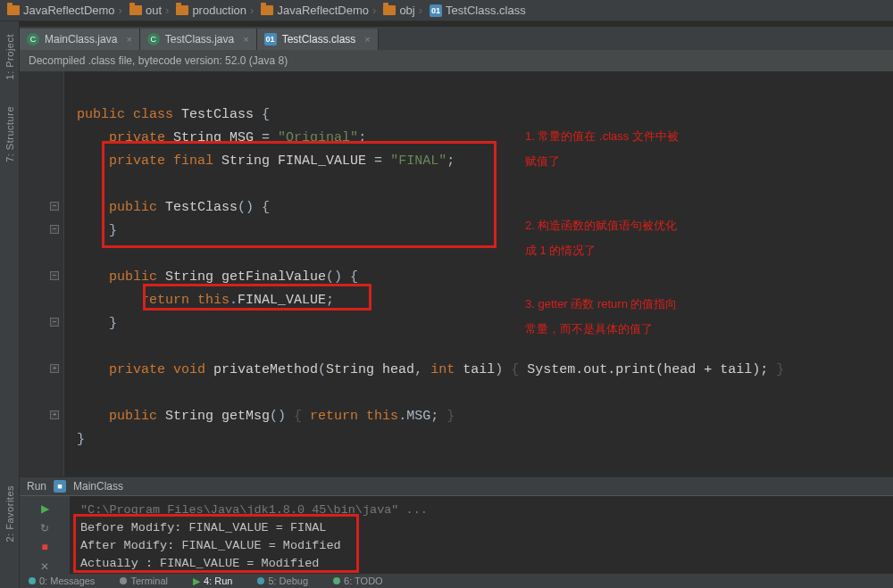 This screenshot has height=588, width=893. Describe the element at coordinates (478, 11) in the screenshot. I see `crumb-file: 01TestClass.class` at that location.